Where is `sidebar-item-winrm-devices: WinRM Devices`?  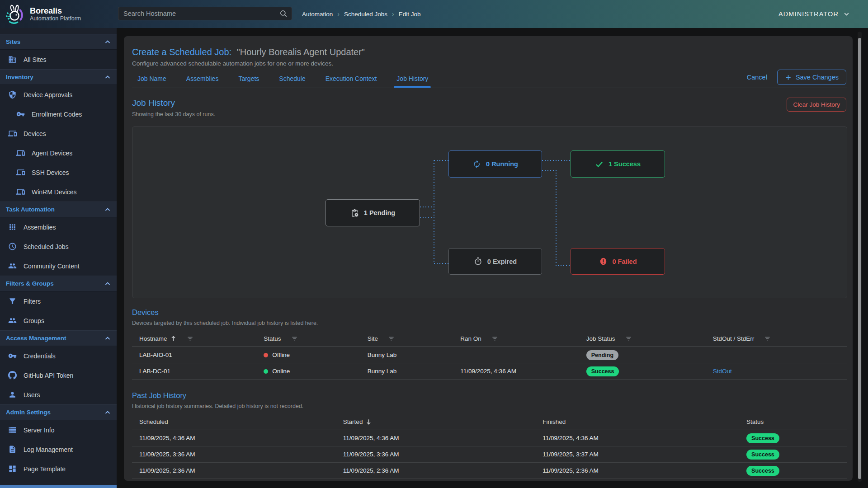 sidebar-item-winrm-devices: WinRM Devices is located at coordinates (58, 192).